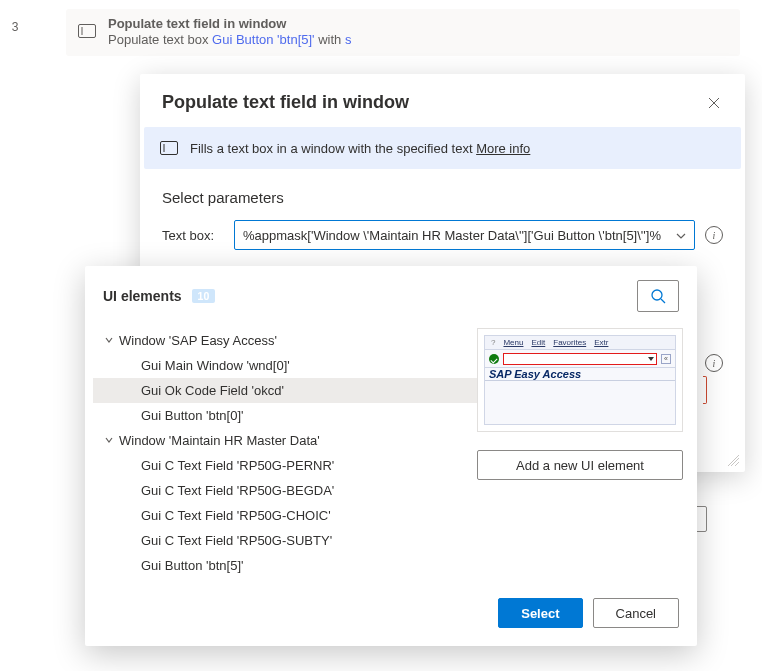 The height and width of the screenshot is (671, 762). What do you see at coordinates (285, 540) in the screenshot?
I see `tree-item: Gui C Text Field 'RP50G-SUBTY'` at bounding box center [285, 540].